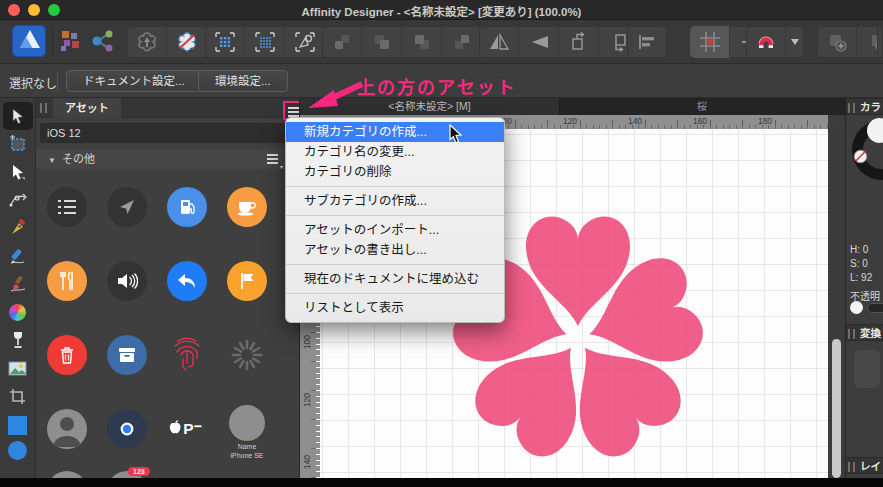 The width and height of the screenshot is (883, 487). Describe the element at coordinates (864, 332) in the screenshot. I see `transform-panel-tab: 変換` at that location.